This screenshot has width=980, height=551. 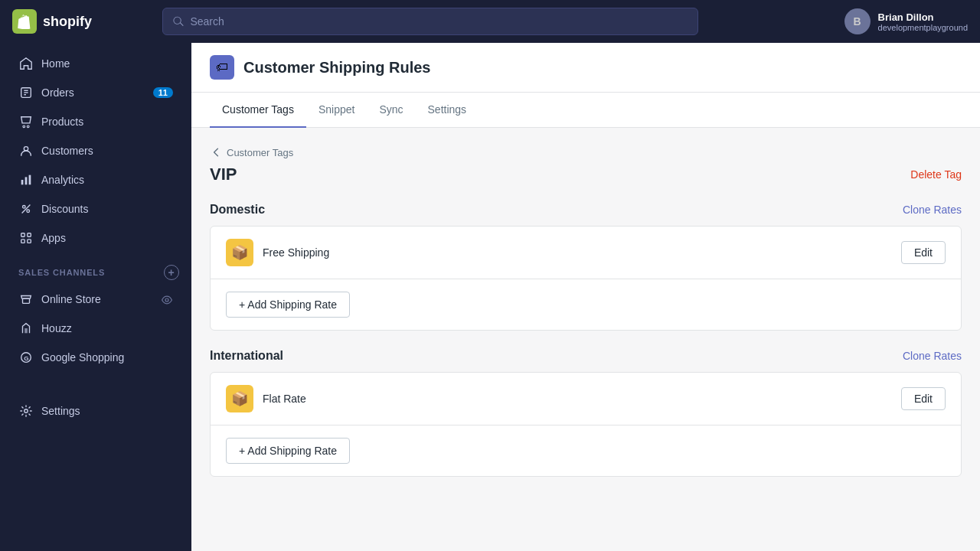 What do you see at coordinates (337, 67) in the screenshot?
I see `page-title: Customer Shipping Rules` at bounding box center [337, 67].